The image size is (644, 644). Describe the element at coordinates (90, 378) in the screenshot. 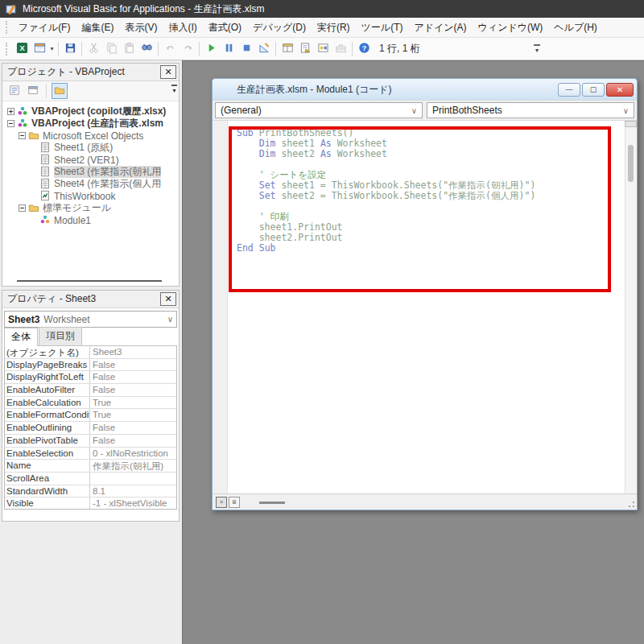

I see `property-row: DisplayRightToLeftFalse` at that location.